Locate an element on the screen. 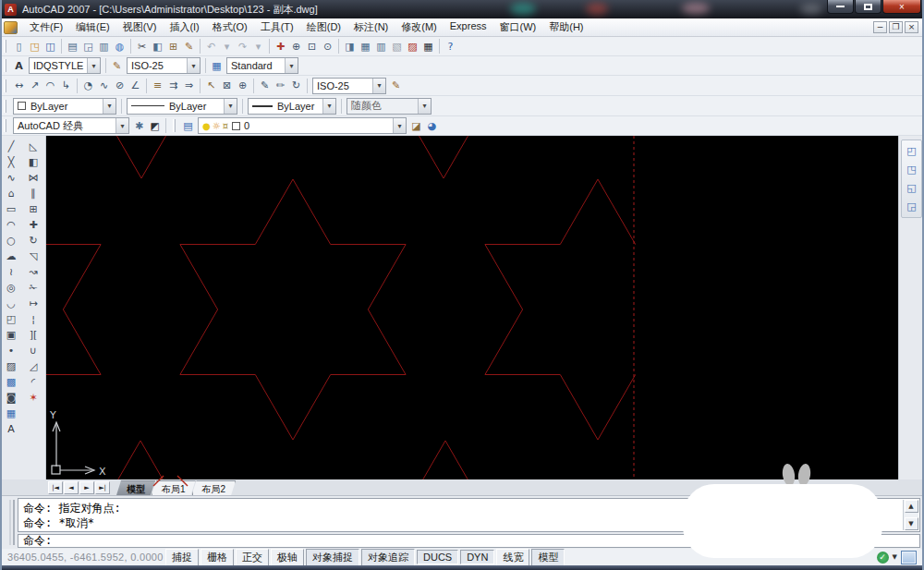  workspace-settings-button: ✱ is located at coordinates (139, 126).